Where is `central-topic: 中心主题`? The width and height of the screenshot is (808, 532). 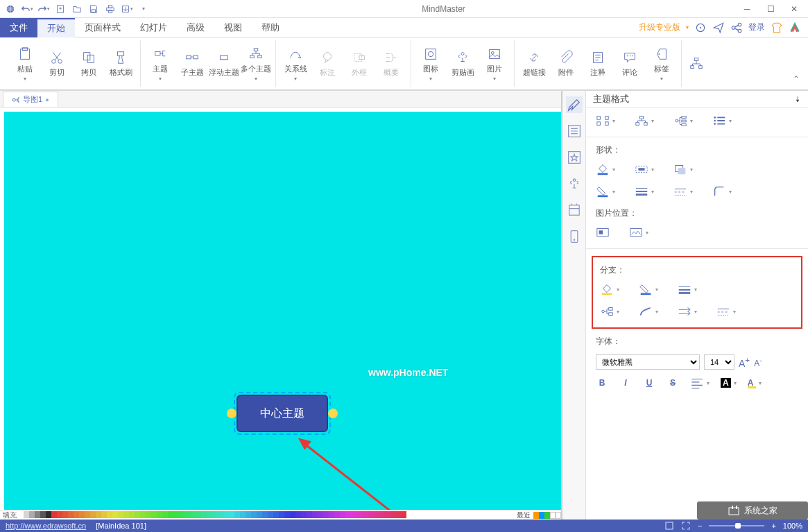
central-topic: 中心主题 is located at coordinates (282, 413).